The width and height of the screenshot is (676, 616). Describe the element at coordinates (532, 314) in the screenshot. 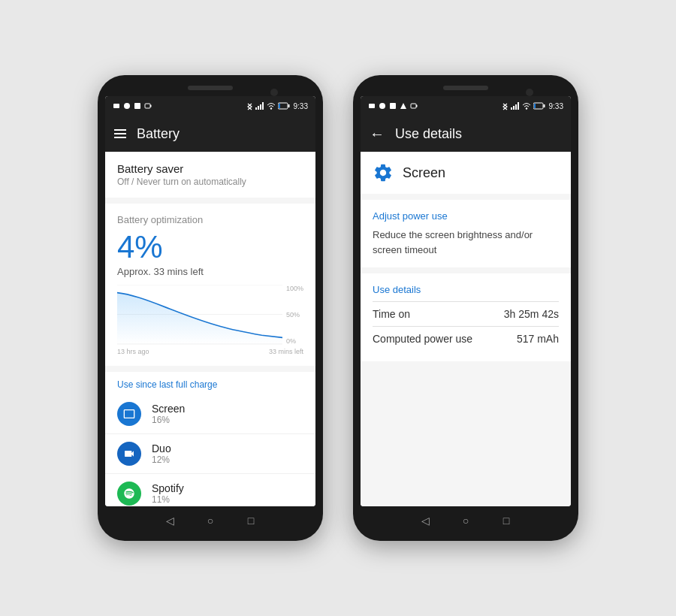

I see `time-on-value: 3h 25m 42s` at that location.